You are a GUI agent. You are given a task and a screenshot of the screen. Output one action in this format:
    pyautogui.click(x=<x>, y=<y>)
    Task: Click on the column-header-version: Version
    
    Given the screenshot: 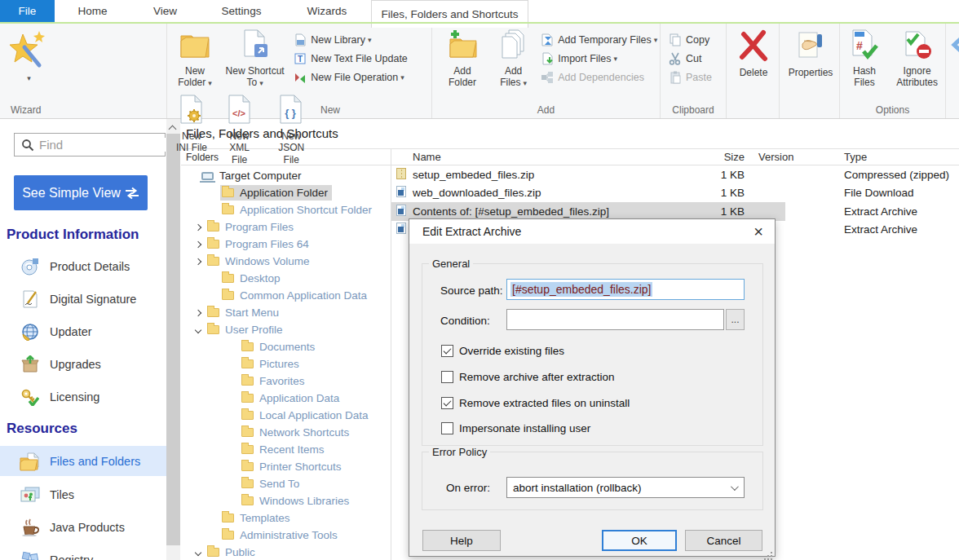 What is the action you would take?
    pyautogui.click(x=801, y=157)
    